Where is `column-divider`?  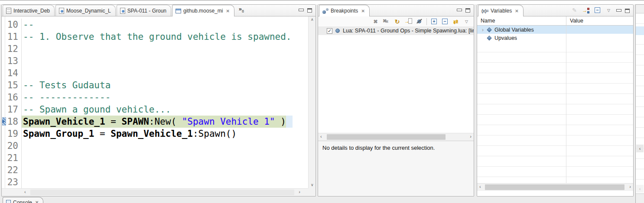
column-divider is located at coordinates (566, 104).